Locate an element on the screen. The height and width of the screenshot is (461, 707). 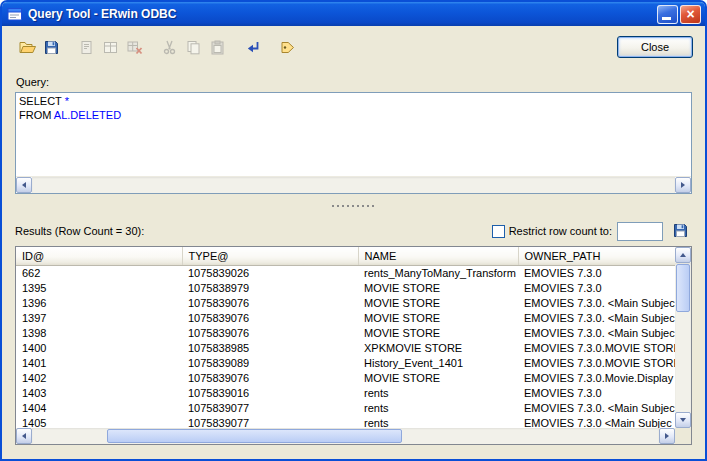
query-horizontal-scrollbar is located at coordinates (354, 184).